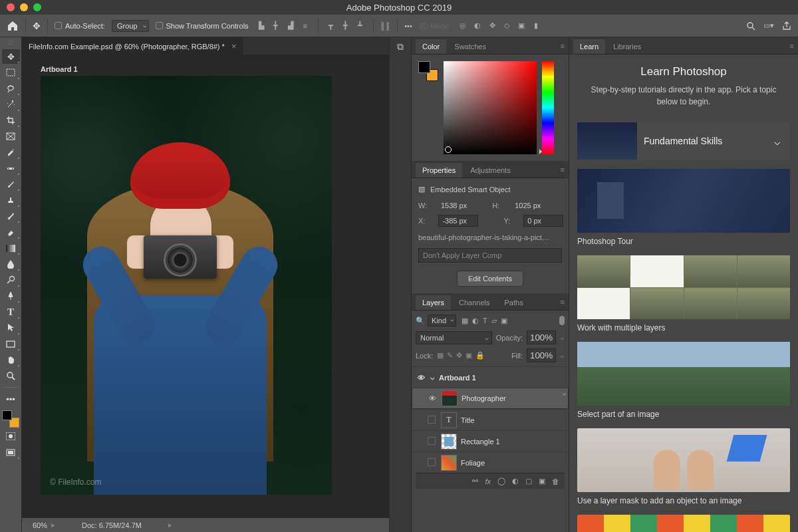  What do you see at coordinates (563, 355) in the screenshot?
I see `fill-dropdown-icon: ⌵` at bounding box center [563, 355].